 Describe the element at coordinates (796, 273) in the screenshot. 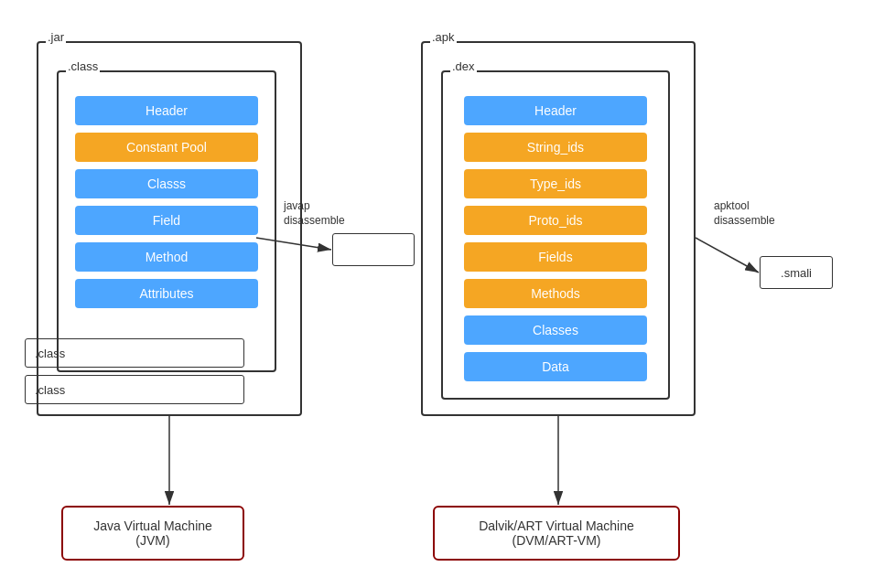

I see `smali-box: .smali` at that location.